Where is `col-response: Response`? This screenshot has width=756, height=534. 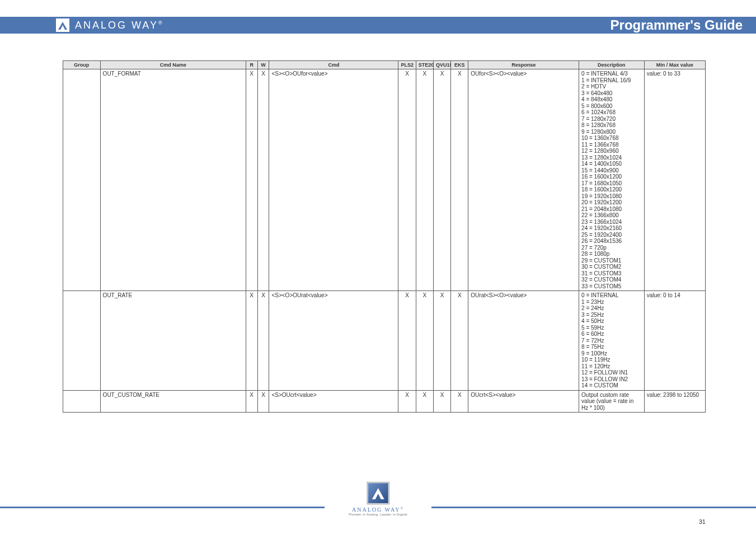
col-response: Response is located at coordinates (524, 65).